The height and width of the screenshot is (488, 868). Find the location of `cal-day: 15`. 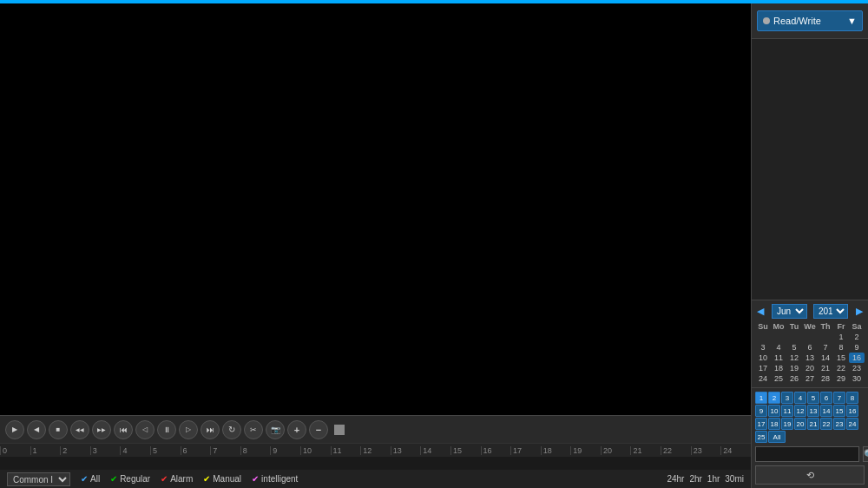

cal-day: 15 is located at coordinates (841, 358).